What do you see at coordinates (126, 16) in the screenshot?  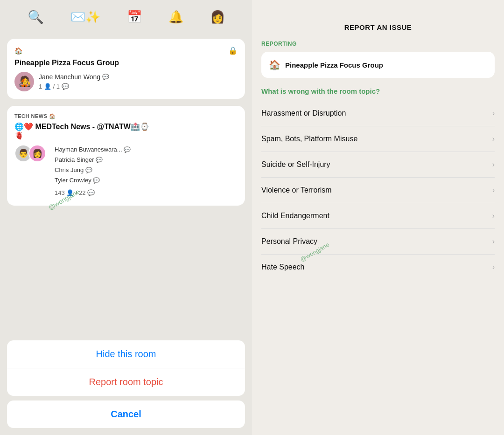 I see `top-navigation: 🔍 ✉️✨ 📅 🔔 👩` at bounding box center [126, 16].